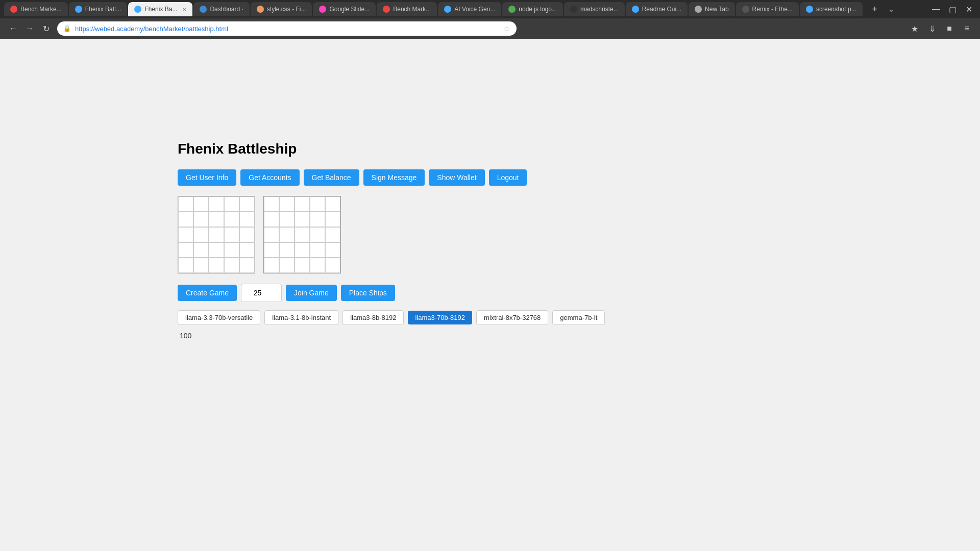 The width and height of the screenshot is (980, 551). Describe the element at coordinates (98, 9) in the screenshot. I see `tab-fhenix-battle-1: Fhenix Batt...` at that location.